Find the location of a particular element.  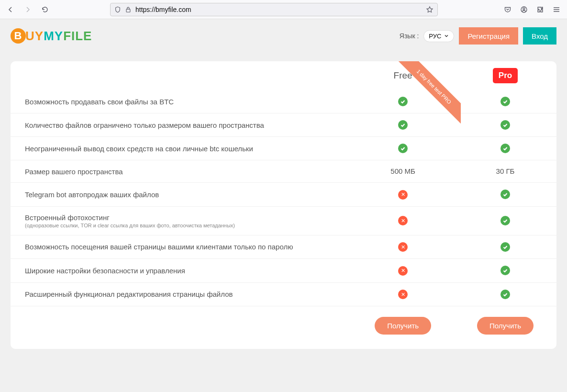

get-free-button: Получить is located at coordinates (403, 325).